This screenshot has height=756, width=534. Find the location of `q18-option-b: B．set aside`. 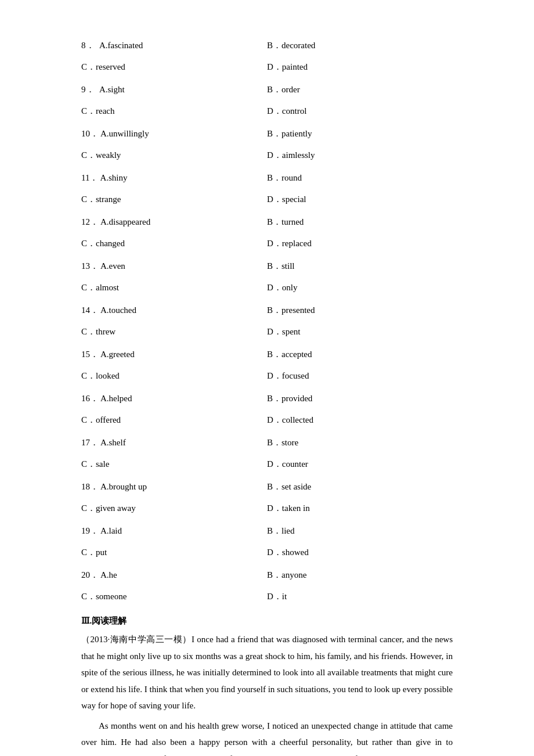

q18-option-b: B．set aside is located at coordinates (360, 487).